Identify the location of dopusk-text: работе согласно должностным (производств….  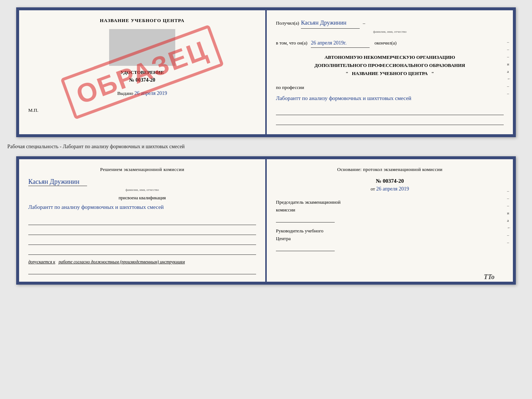
(122, 262).